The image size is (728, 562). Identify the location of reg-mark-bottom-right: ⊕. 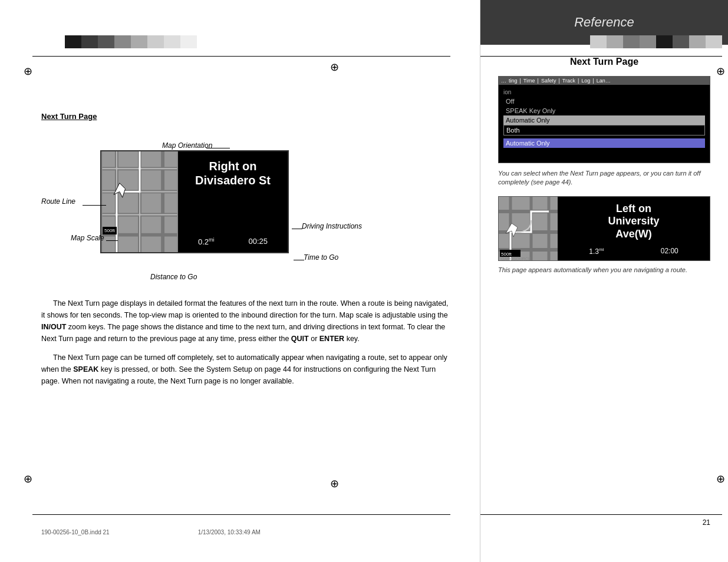
(720, 479).